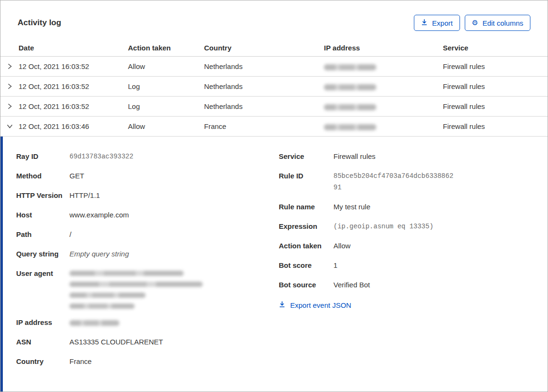  What do you see at coordinates (77, 176) in the screenshot?
I see `method-value: GET` at bounding box center [77, 176].